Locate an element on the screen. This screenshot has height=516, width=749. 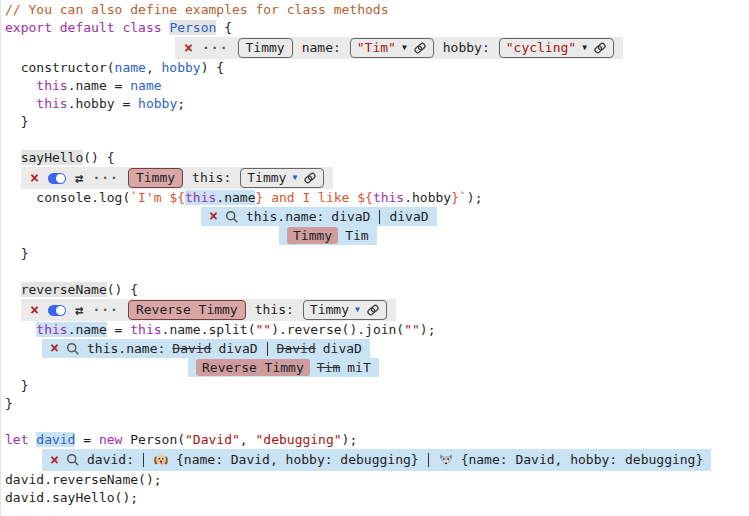
code-token: }` is located at coordinates (459, 198).